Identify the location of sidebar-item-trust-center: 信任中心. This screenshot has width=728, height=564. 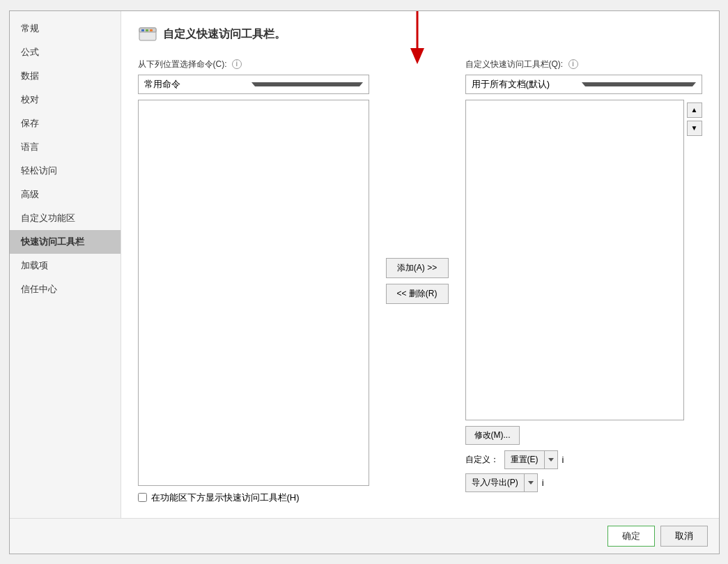
(65, 289).